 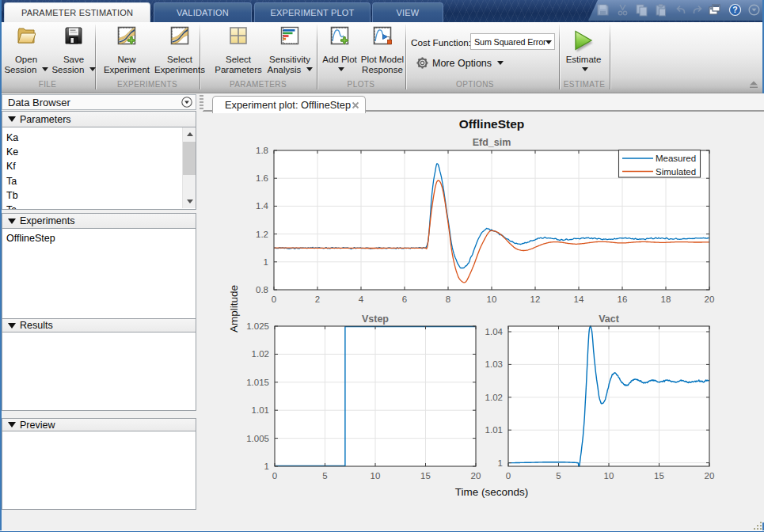 What do you see at coordinates (361, 299) in the screenshot?
I see `svg-text: 4` at bounding box center [361, 299].